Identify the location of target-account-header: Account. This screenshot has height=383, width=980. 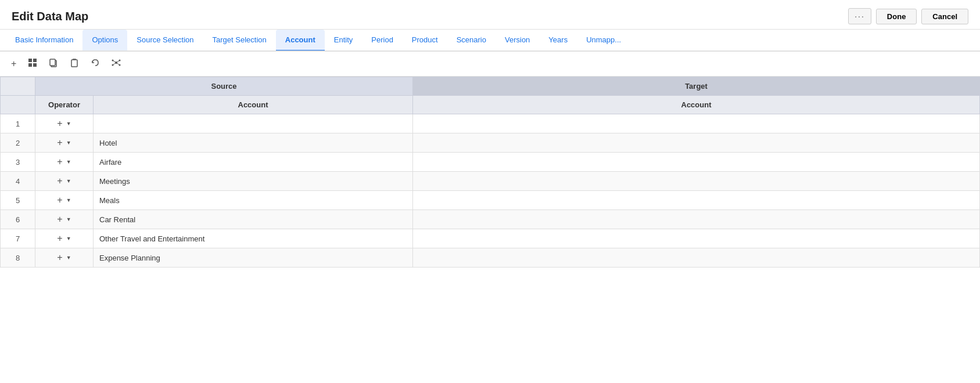
(697, 105).